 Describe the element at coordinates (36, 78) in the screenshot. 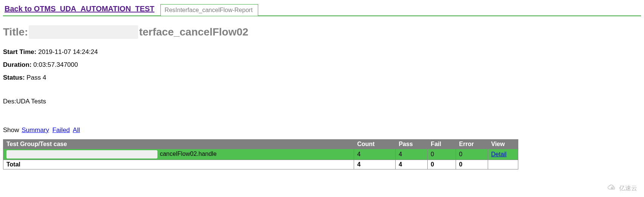

I see `status-value: Pass 4` at that location.